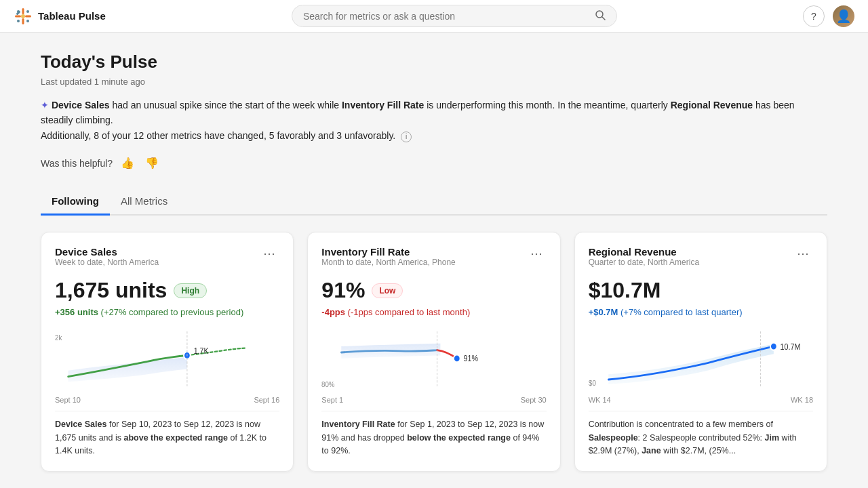 The image size is (868, 488). Describe the element at coordinates (471, 359) in the screenshot. I see `svg-text: 91%` at that location.